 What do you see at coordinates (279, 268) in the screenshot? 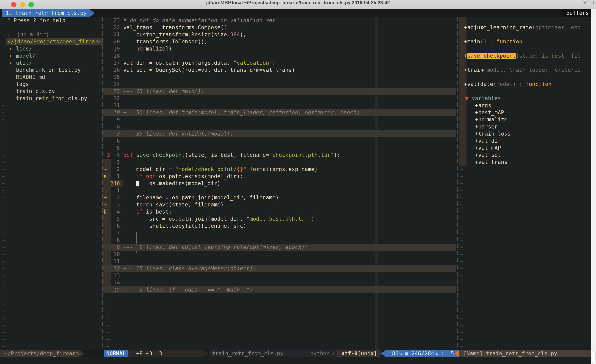
I see `folded-region: 12+-- 15 lines: class AverageMeter(objec…` at bounding box center [279, 268].